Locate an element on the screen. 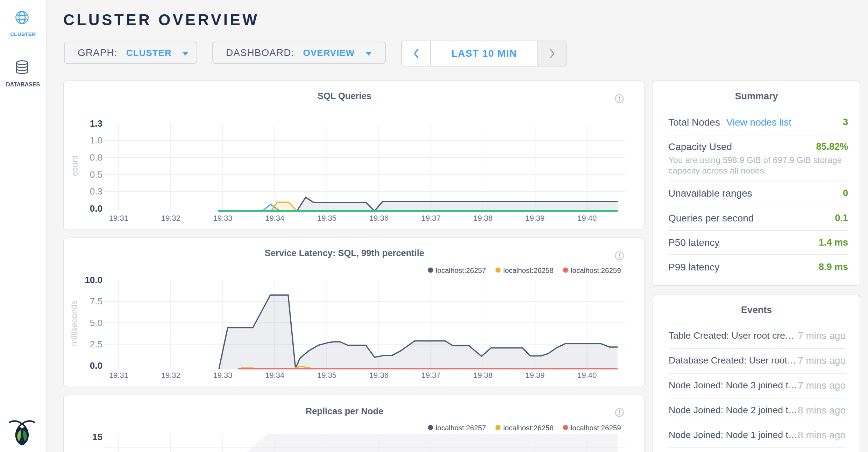  svg-text: 0.8 is located at coordinates (96, 157).